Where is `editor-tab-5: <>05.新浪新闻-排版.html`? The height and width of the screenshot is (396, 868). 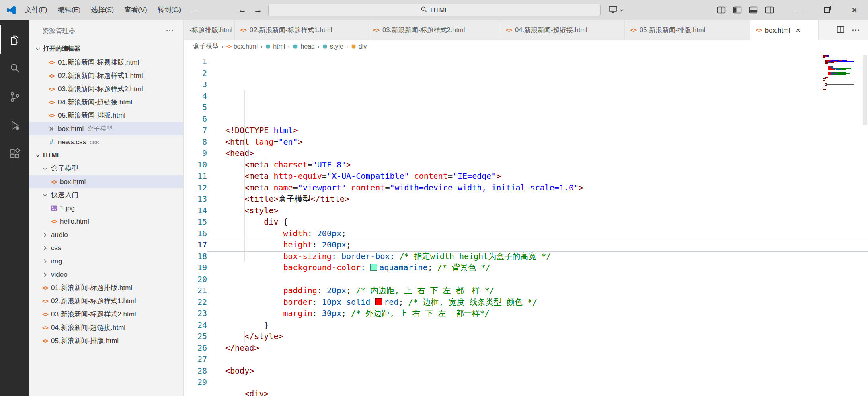 editor-tab-5: <>05.新浪新闻-排版.html is located at coordinates (687, 30).